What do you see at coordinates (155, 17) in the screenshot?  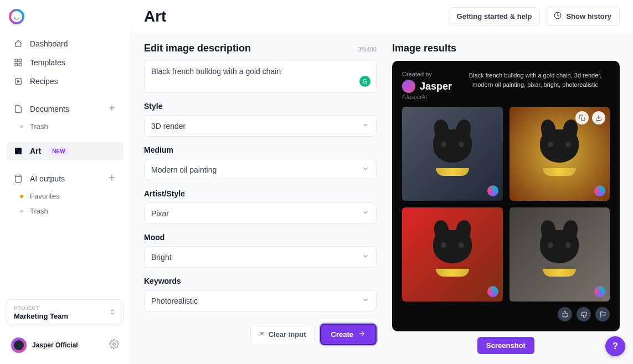 I see `page-title: Art` at bounding box center [155, 17].